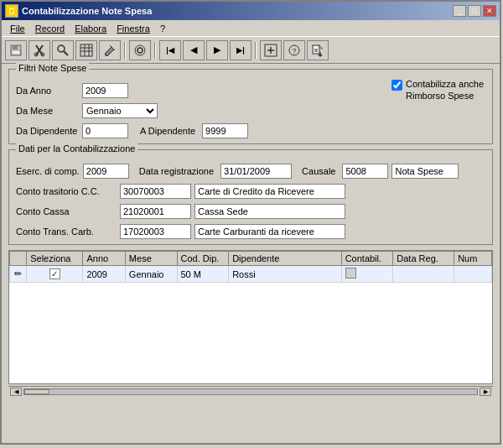 The width and height of the screenshot is (503, 448). What do you see at coordinates (203, 258) in the screenshot?
I see `th-cod-dip: Cod. Dip.` at bounding box center [203, 258].